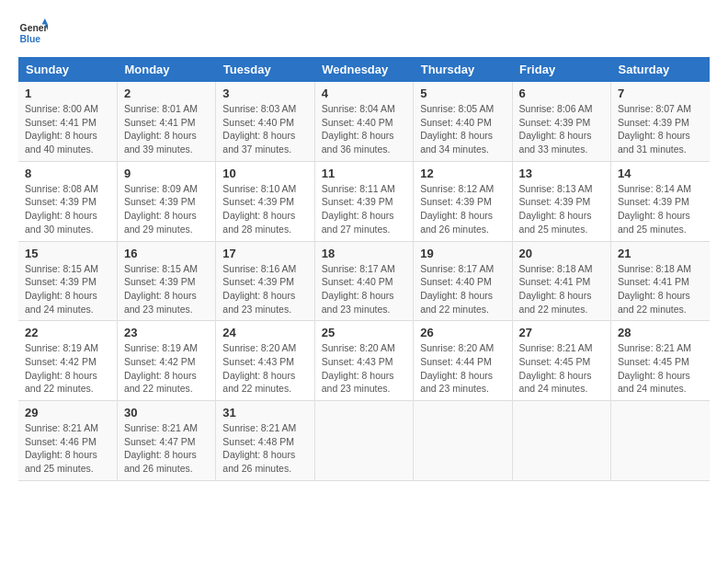 Image resolution: width=728 pixels, height=563 pixels. Describe the element at coordinates (68, 412) in the screenshot. I see `day-number: 29` at that location.